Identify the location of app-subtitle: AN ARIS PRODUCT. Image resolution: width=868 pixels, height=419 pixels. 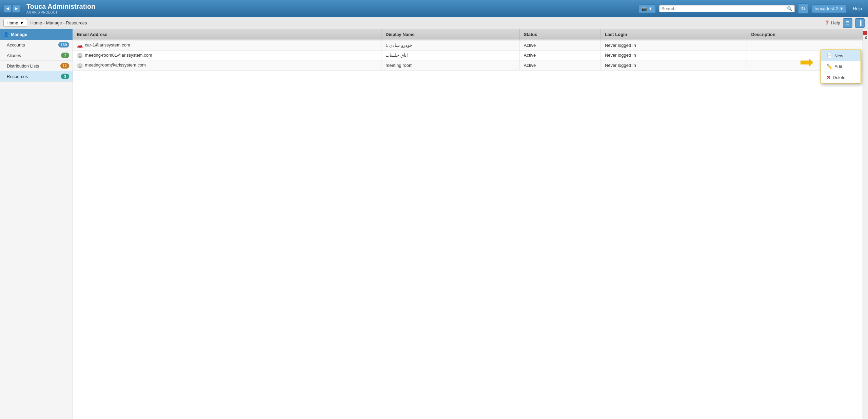
(61, 12).